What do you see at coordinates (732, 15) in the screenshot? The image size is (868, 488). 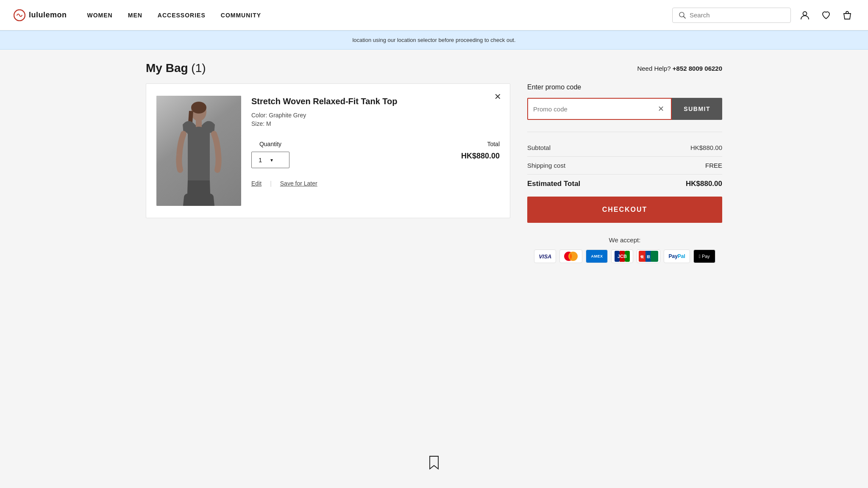 I see `search-bar` at bounding box center [732, 15].